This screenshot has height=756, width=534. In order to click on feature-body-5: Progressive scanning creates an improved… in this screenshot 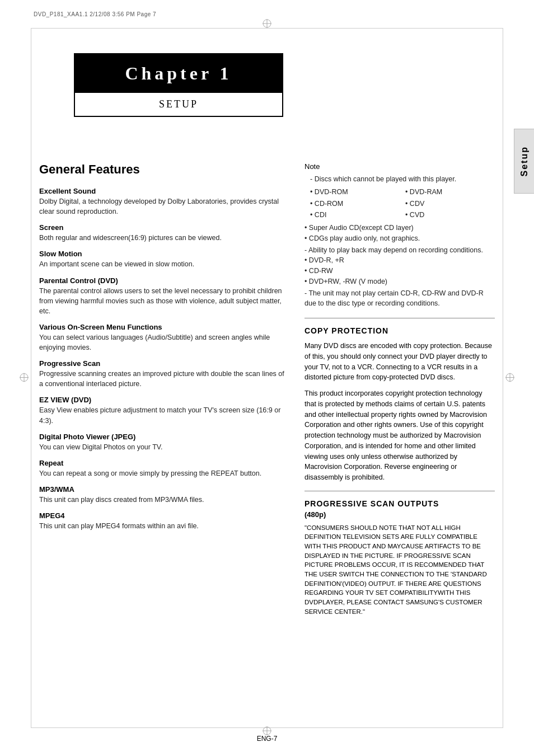, I will do `click(163, 379)`.